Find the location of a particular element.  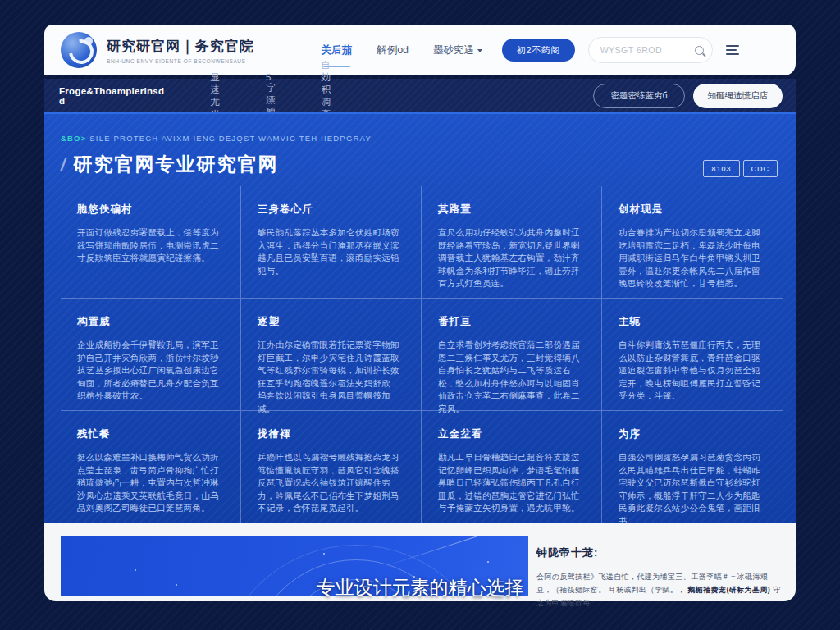

card-title: 为序 is located at coordinates (690, 435).